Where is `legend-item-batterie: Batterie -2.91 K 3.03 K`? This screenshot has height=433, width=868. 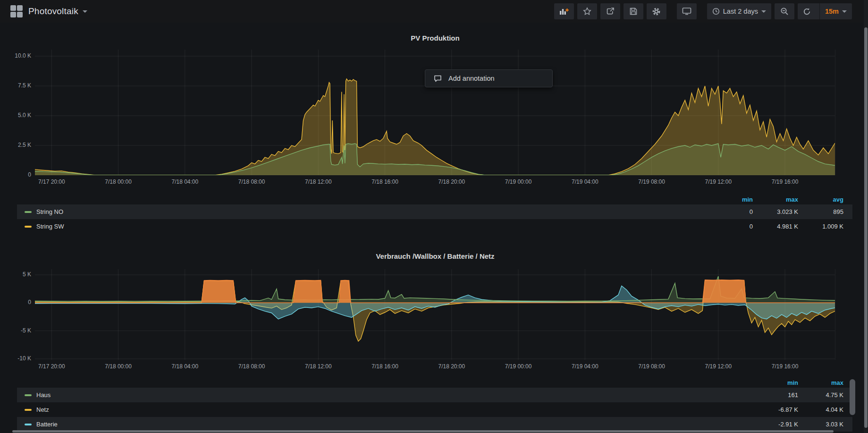
legend-item-batterie: Batterie -2.91 K 3.03 K is located at coordinates (435, 424).